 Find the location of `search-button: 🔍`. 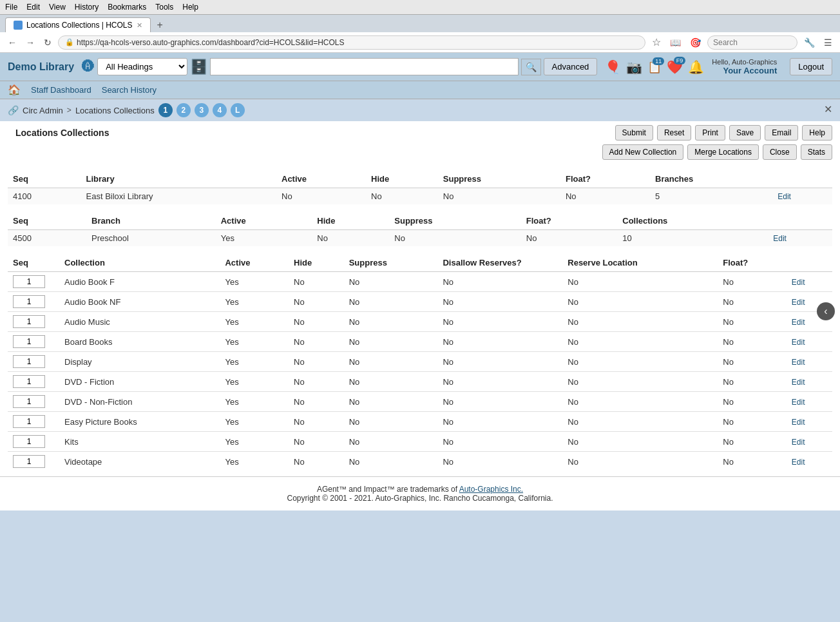

search-button: 🔍 is located at coordinates (531, 67).